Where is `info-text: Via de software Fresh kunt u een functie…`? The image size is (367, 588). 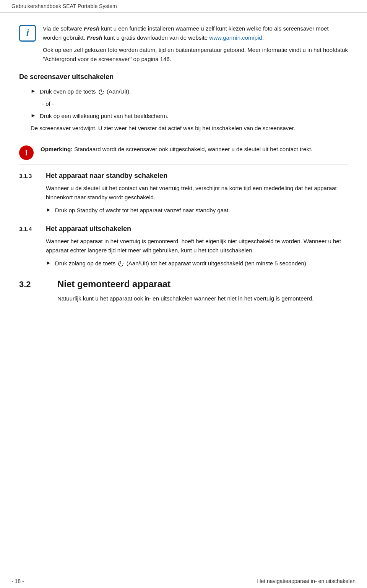 info-text: Via de software Fresh kunt u een functie… is located at coordinates (195, 44).